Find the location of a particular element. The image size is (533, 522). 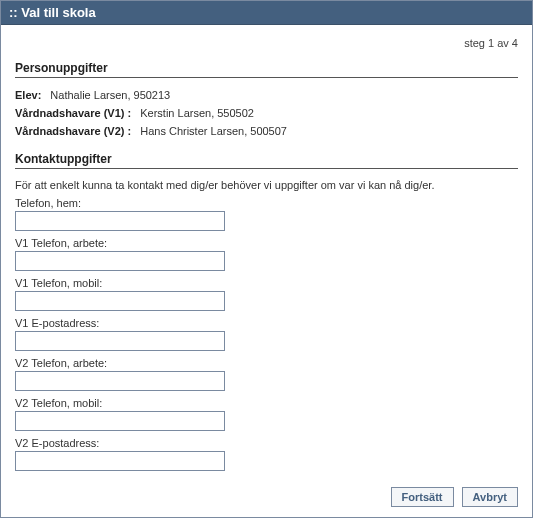

cancel-button: Avbryt is located at coordinates (490, 497).